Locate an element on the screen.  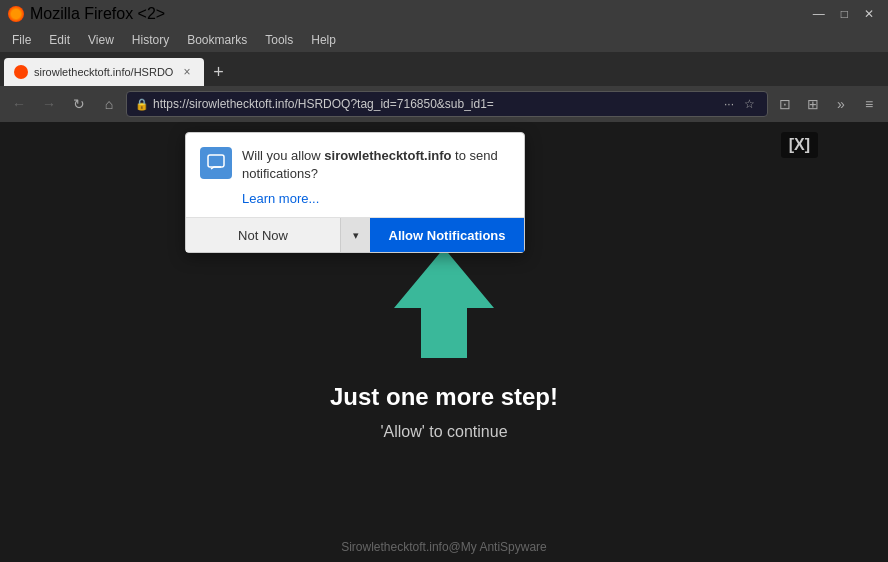
active-tab: sirowlethecktoft.info/HSRDO × is located at coordinates (104, 72).